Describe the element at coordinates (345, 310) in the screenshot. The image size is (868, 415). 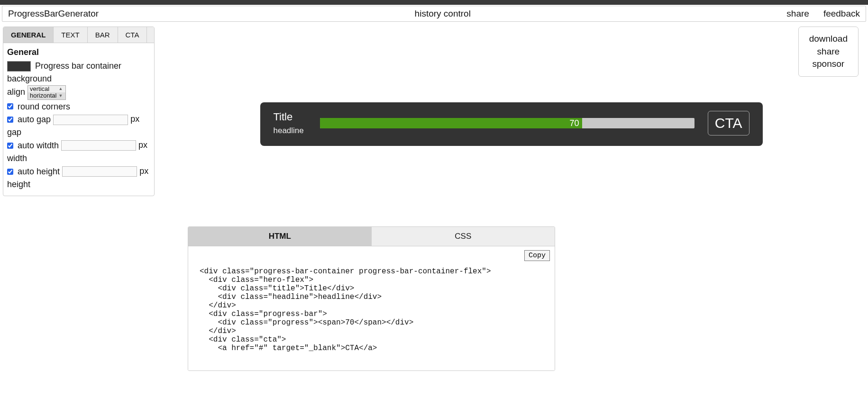
I see `code-content: <div class="progress-bar-container progr…` at that location.